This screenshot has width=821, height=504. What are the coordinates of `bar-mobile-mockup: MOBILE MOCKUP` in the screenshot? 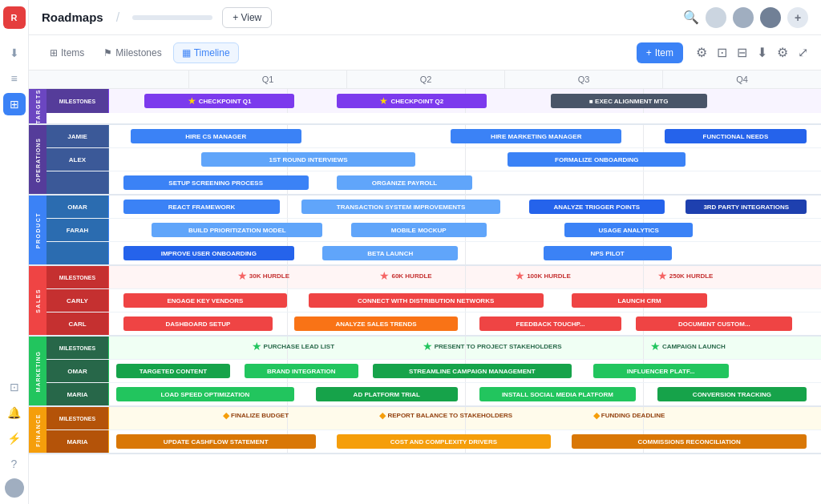 It's located at (419, 230).